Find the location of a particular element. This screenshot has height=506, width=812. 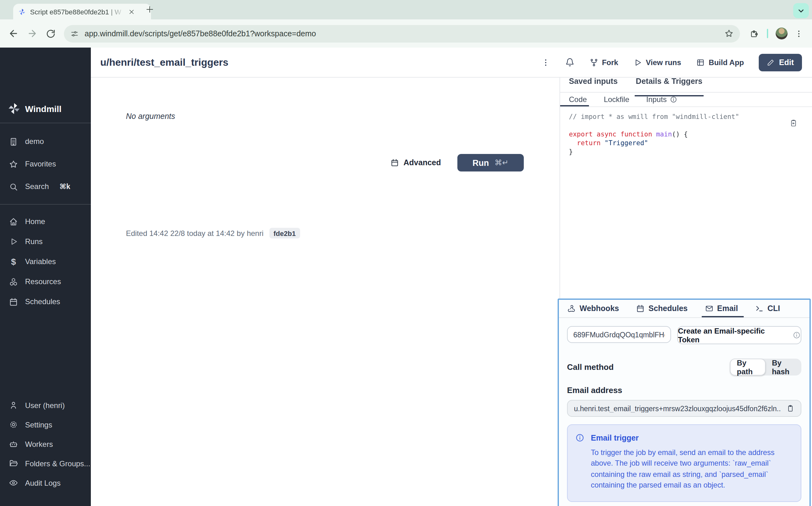

url-text: app.windmill.dev/scripts/get/e857be88e0f… is located at coordinates (401, 33).